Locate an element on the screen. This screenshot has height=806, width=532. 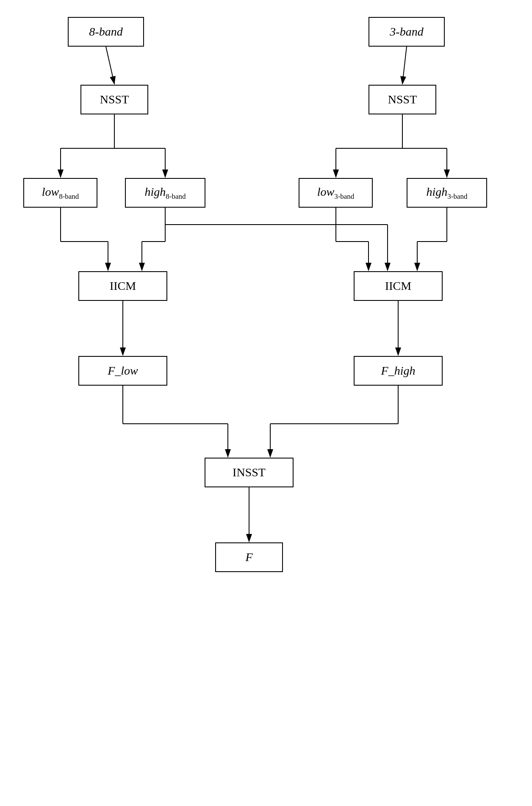
arrow-3band-nsst is located at coordinates (405, 65).